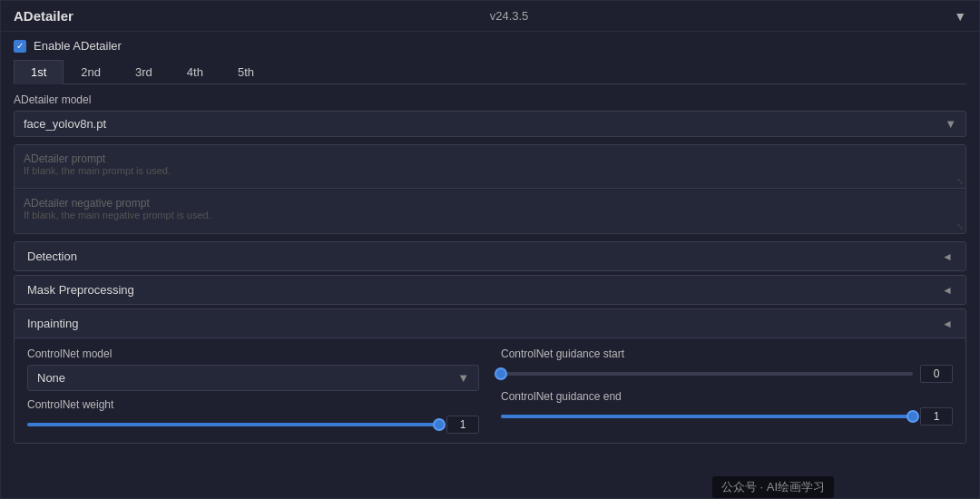 The width and height of the screenshot is (980, 499). I want to click on panel-header: ADetailer v24.3.5 ▼, so click(490, 16).